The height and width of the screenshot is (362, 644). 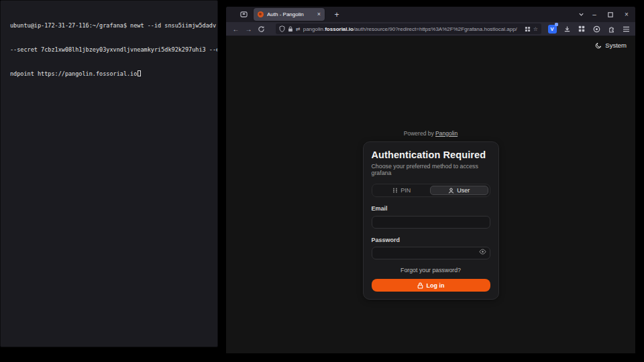 What do you see at coordinates (626, 29) in the screenshot?
I see `menu-hamburger-icon` at bounding box center [626, 29].